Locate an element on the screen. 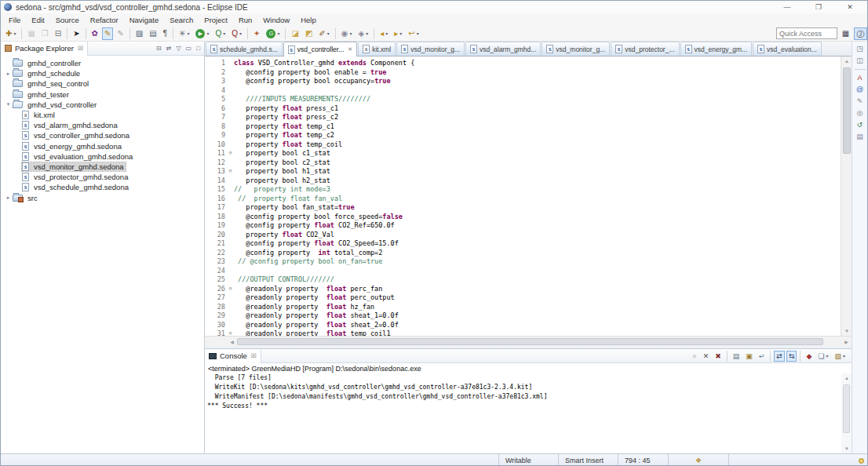 Image resolution: width=868 pixels, height=466 pixels. pin-console-icon: ◆ is located at coordinates (808, 356).